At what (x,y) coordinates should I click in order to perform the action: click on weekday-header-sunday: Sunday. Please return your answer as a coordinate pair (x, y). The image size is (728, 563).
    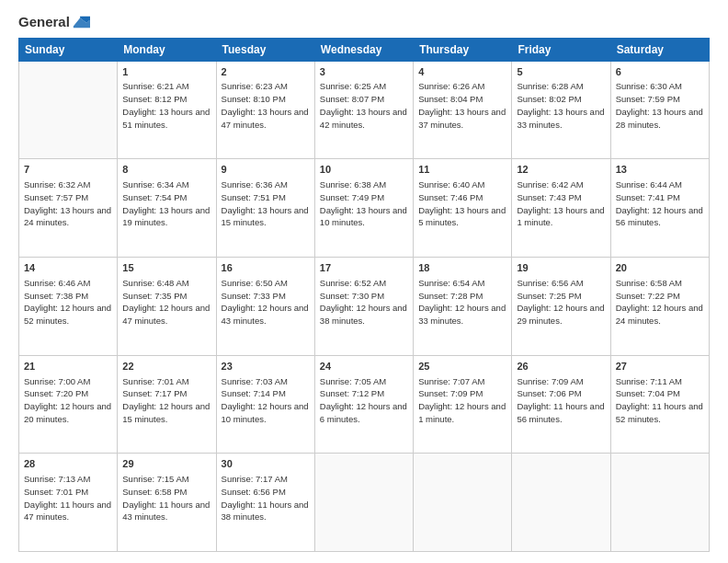
    Looking at the image, I should click on (68, 50).